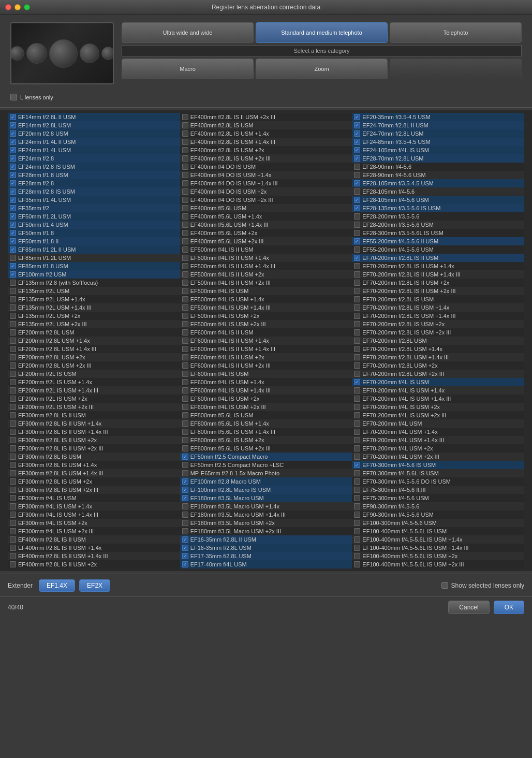 The width and height of the screenshot is (532, 758). I want to click on list-item: EF100-300mm f/4.5-5.6 USM, so click(438, 523).